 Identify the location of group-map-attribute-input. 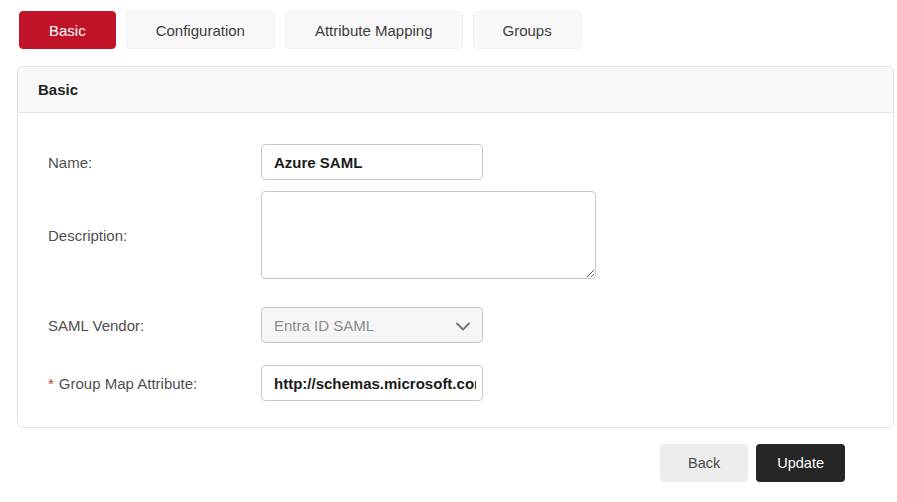
(372, 383).